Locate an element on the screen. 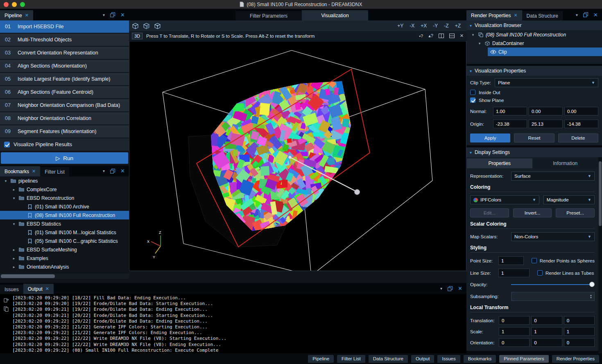 The image size is (602, 364). tab-filter-parameters: Filter Parameters is located at coordinates (269, 16).